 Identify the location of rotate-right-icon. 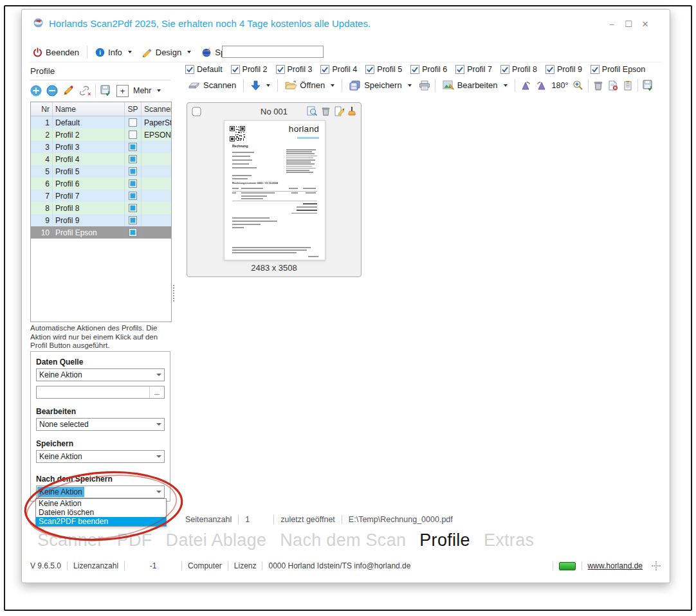
(542, 86).